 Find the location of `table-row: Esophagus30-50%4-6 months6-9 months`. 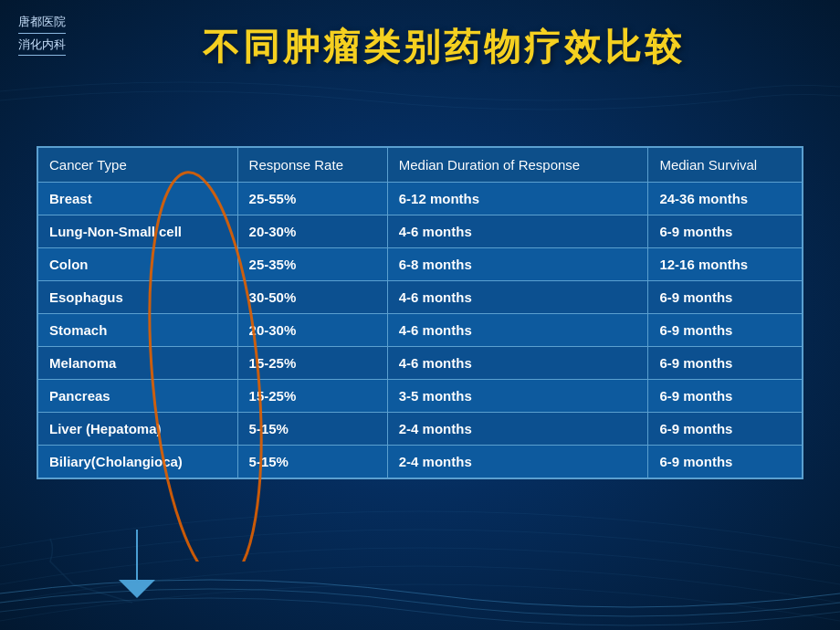

table-row: Esophagus30-50%4-6 months6-9 months is located at coordinates (420, 298).